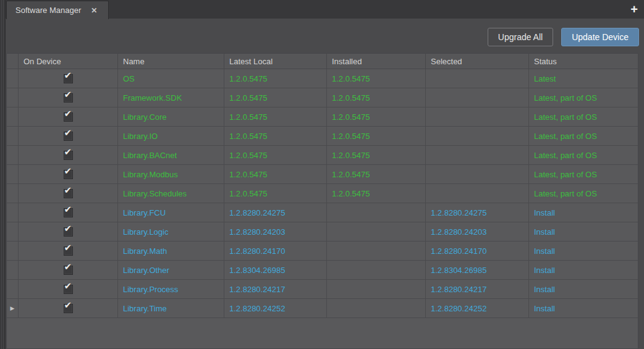  Describe the element at coordinates (376, 61) in the screenshot. I see `column-header-installed: Installed` at that location.